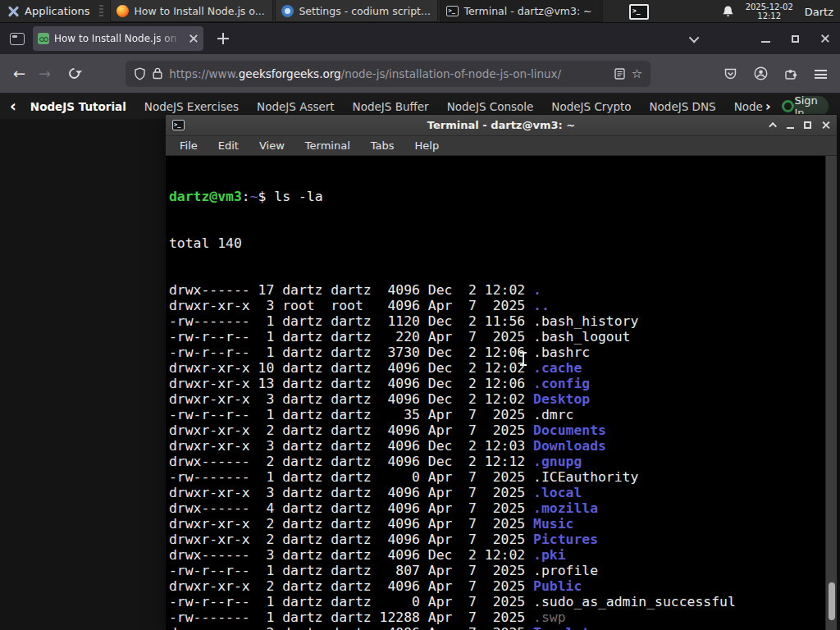 Image resolution: width=840 pixels, height=630 pixels. I want to click on tab-close-icon, so click(194, 39).